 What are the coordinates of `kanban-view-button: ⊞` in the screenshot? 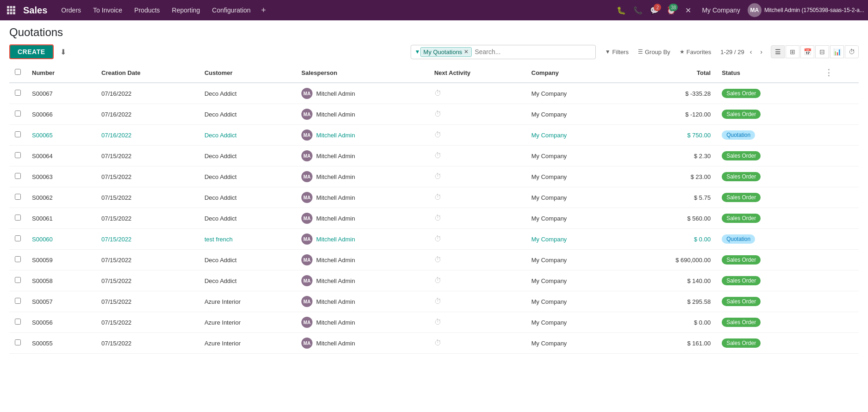 It's located at (793, 52).